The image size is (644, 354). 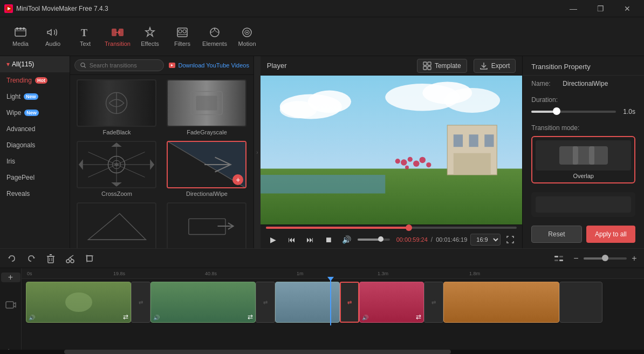 What do you see at coordinates (70, 258) in the screenshot?
I see `cut-button` at bounding box center [70, 258].